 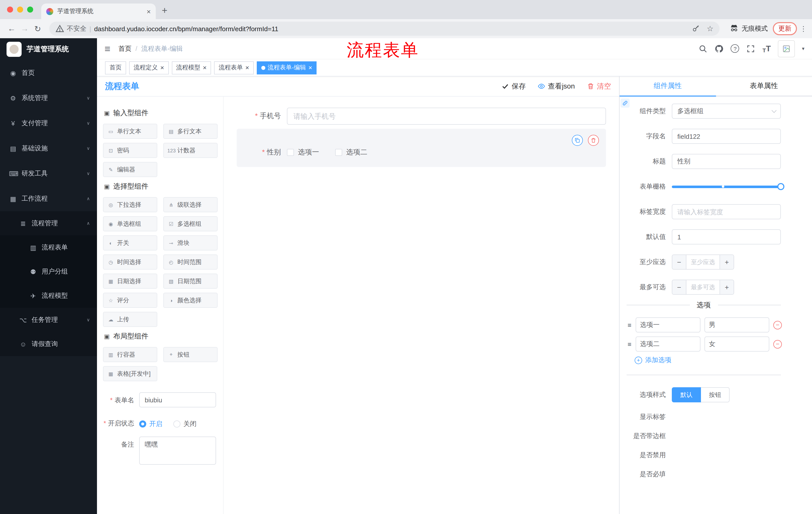 What do you see at coordinates (38, 29) in the screenshot?
I see `reload-icon: ↻` at bounding box center [38, 29].